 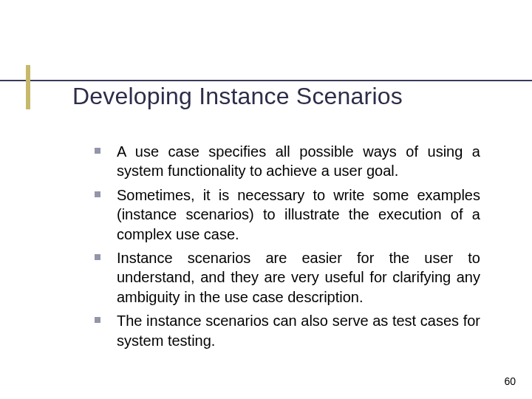 What do you see at coordinates (266, 81) in the screenshot?
I see `title-area` at bounding box center [266, 81].